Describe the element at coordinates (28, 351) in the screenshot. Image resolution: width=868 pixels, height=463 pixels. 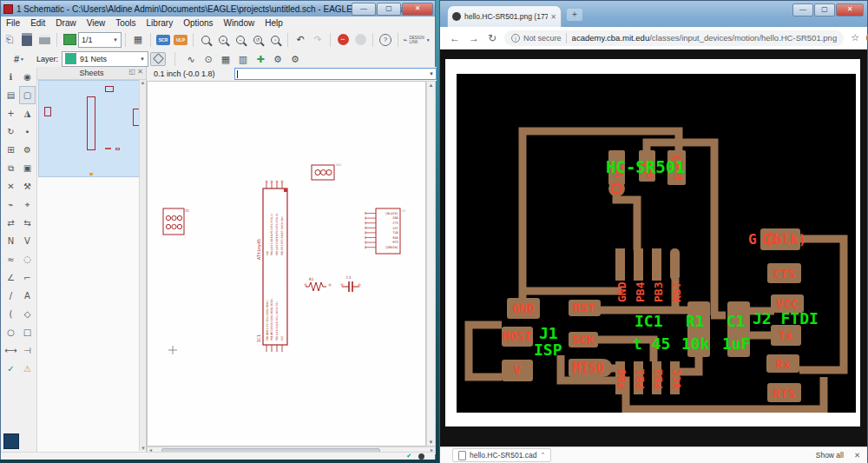
I see `tool-bus: ⊣` at that location.